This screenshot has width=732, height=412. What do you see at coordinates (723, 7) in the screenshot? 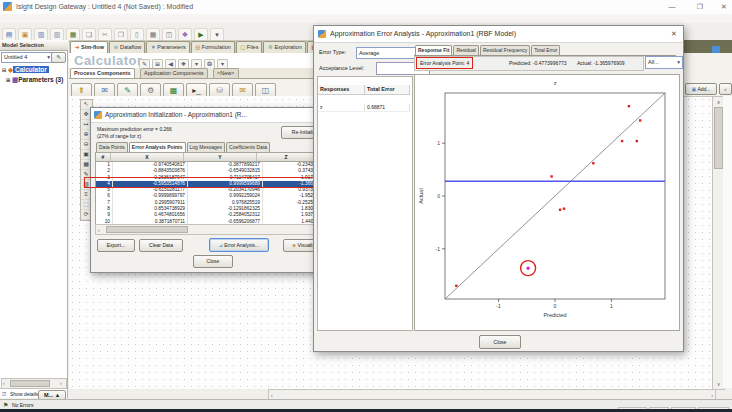
I see `close-button: ✕` at bounding box center [723, 7].